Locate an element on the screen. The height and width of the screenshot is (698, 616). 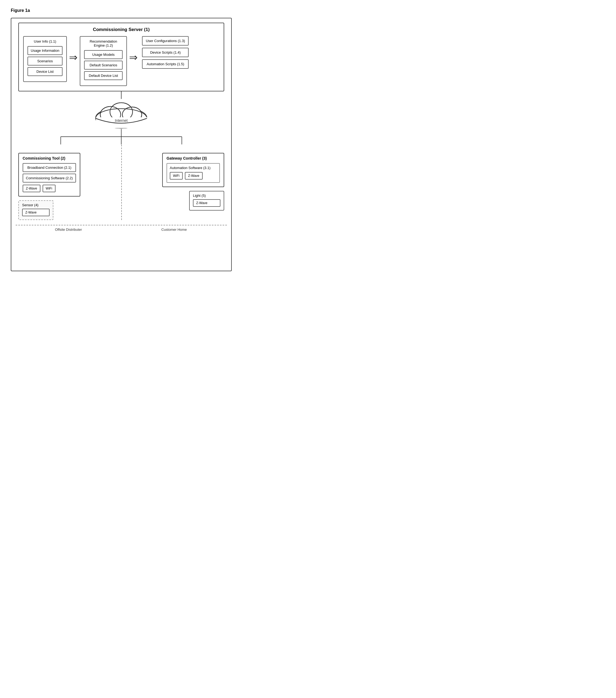
bottom-labels: Offsite Distributer Customer Home is located at coordinates (121, 228).